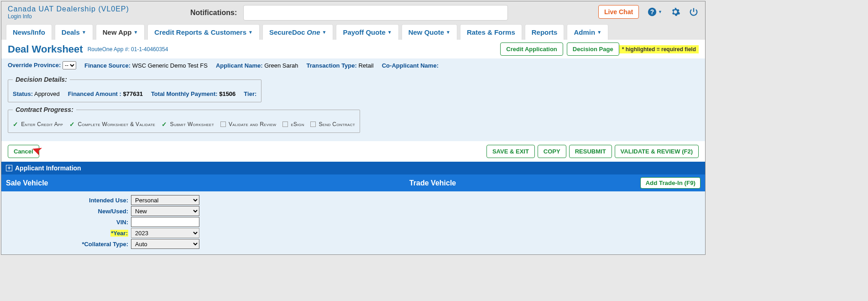 The image size is (868, 301). I want to click on monthly-payment-label: Total Monthly Payment:, so click(184, 94).